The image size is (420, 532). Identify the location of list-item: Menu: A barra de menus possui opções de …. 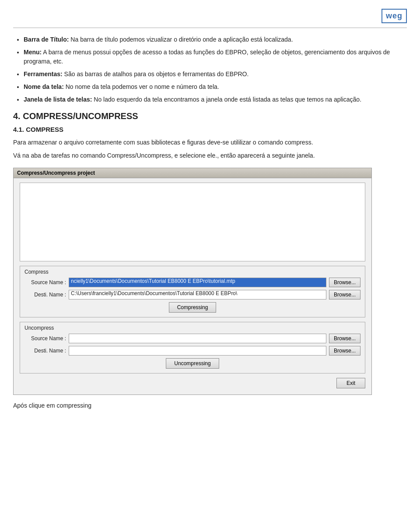
(215, 57).